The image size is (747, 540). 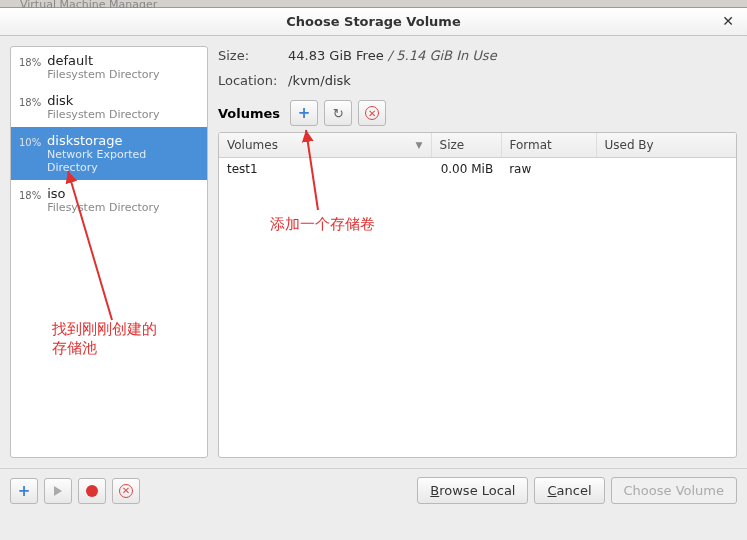 I want to click on delete-volume-button: ✕, so click(x=372, y=113).